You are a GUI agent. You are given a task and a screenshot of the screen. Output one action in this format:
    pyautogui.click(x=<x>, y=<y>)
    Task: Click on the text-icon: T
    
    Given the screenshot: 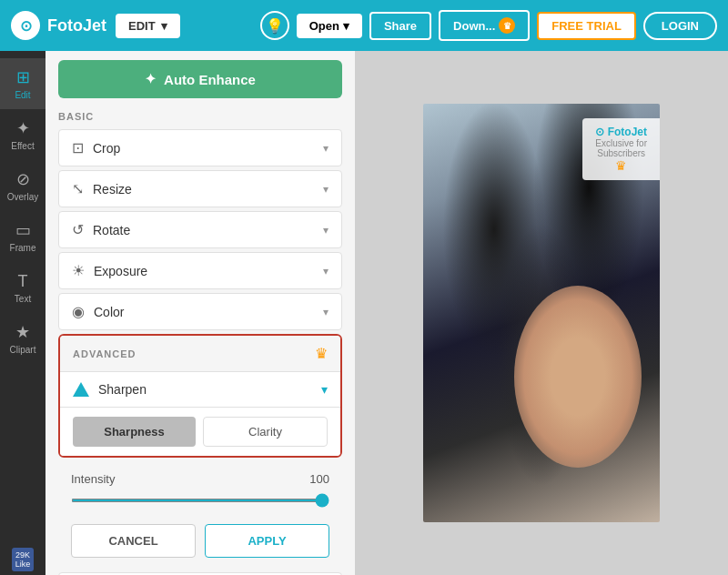 What is the action you would take?
    pyautogui.click(x=24, y=282)
    